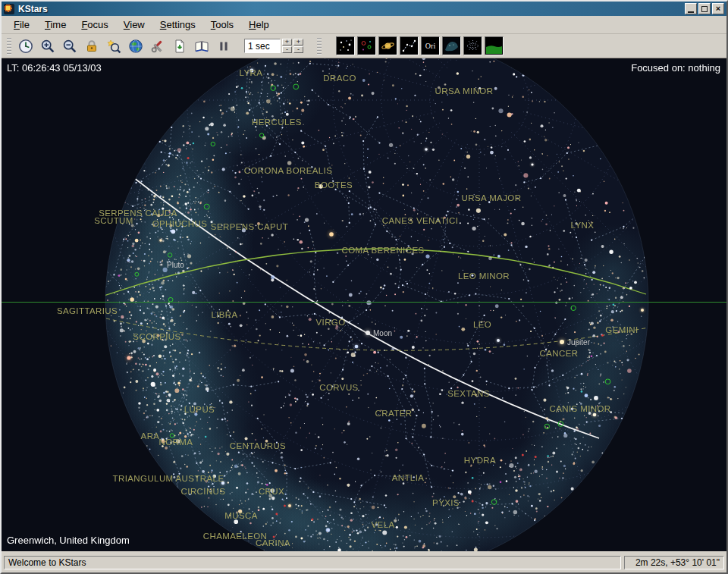 This screenshot has width=728, height=574. What do you see at coordinates (718, 9) in the screenshot?
I see `close-button: ×` at bounding box center [718, 9].